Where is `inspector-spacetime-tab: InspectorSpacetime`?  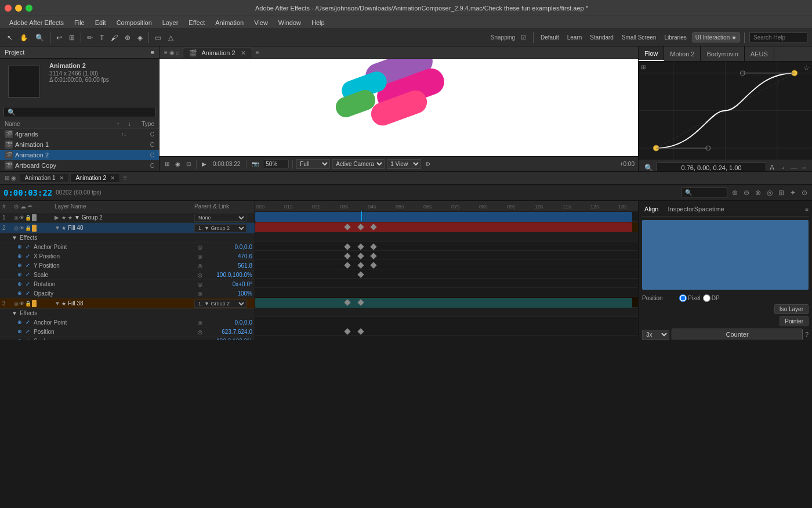
inspector-spacetime-tab: InspectorSpacetime is located at coordinates (696, 209).